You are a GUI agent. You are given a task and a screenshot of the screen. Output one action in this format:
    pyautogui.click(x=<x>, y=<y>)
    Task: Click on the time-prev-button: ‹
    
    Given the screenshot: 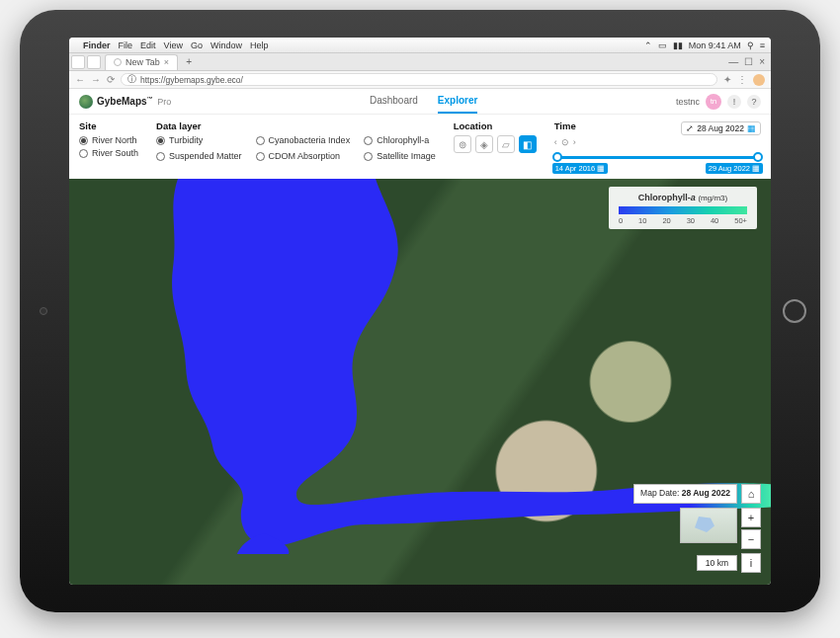 What is the action you would take?
    pyautogui.click(x=555, y=142)
    